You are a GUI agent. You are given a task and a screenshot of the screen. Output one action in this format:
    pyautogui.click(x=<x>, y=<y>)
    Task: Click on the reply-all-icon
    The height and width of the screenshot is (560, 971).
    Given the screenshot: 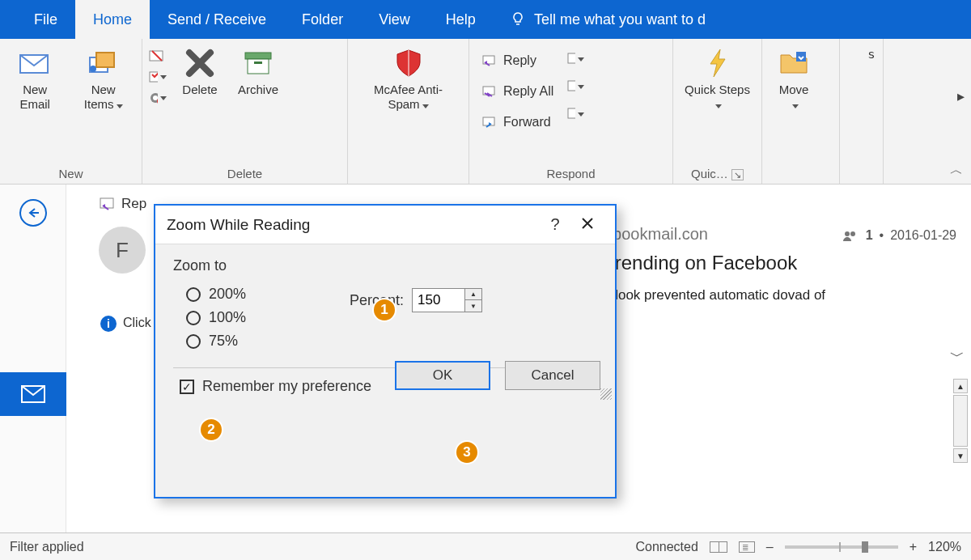 What is the action you would take?
    pyautogui.click(x=490, y=91)
    